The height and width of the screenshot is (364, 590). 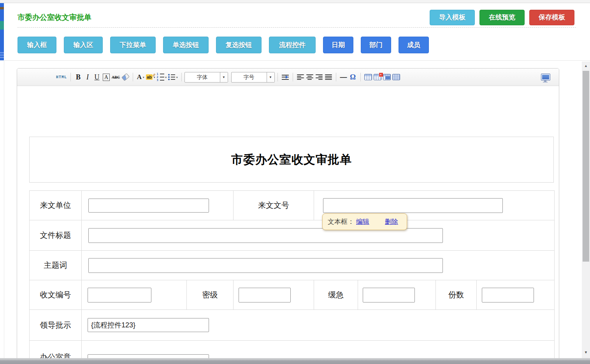 What do you see at coordinates (586, 66) in the screenshot?
I see `scroll-up-icon: ▲` at bounding box center [586, 66].